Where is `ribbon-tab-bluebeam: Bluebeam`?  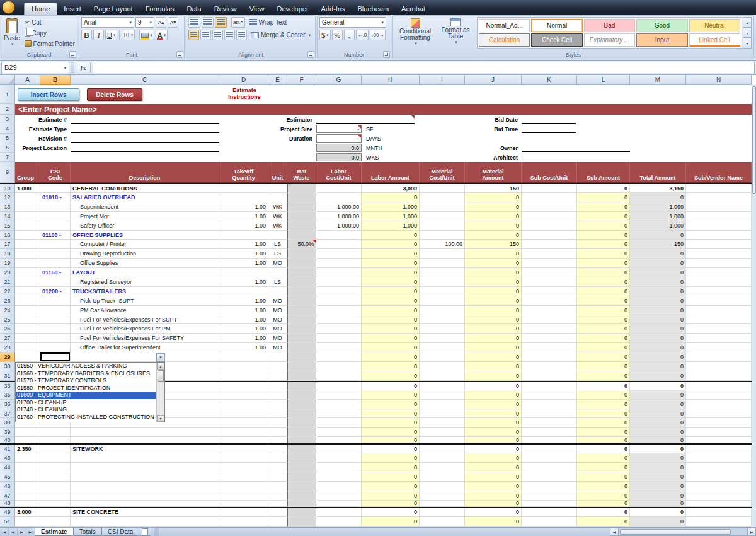 ribbon-tab-bluebeam: Bluebeam is located at coordinates (374, 9).